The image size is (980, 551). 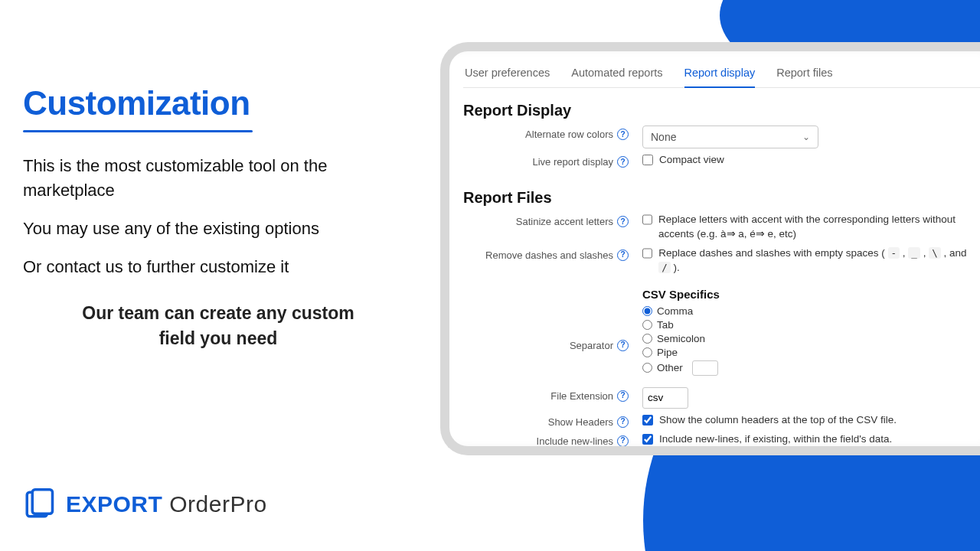 I want to click on checkbox-input-remove-dashes, so click(x=648, y=253).